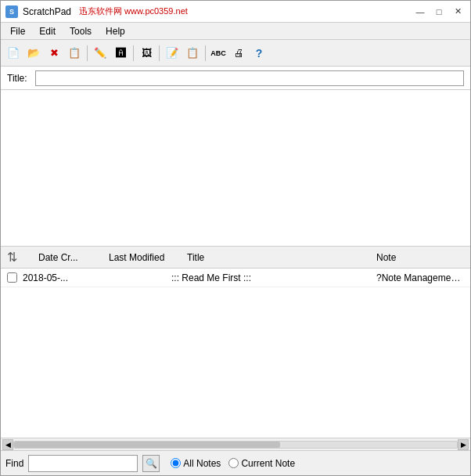  What do you see at coordinates (236, 53) in the screenshot?
I see `toolbar: 📄 📂 ✖ 📋 ✏️ 🅰 🖼 📝 📋 ABC 🖨 ?` at bounding box center [236, 53].